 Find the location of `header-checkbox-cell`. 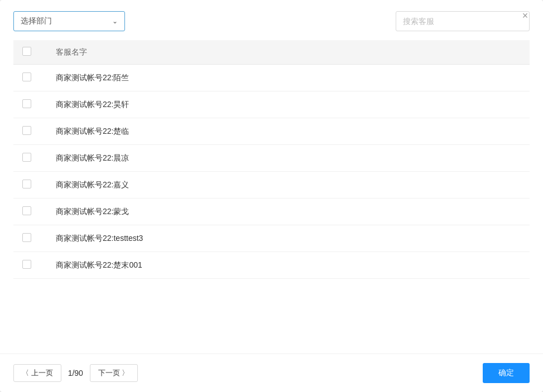

header-checkbox-cell is located at coordinates (30, 52).